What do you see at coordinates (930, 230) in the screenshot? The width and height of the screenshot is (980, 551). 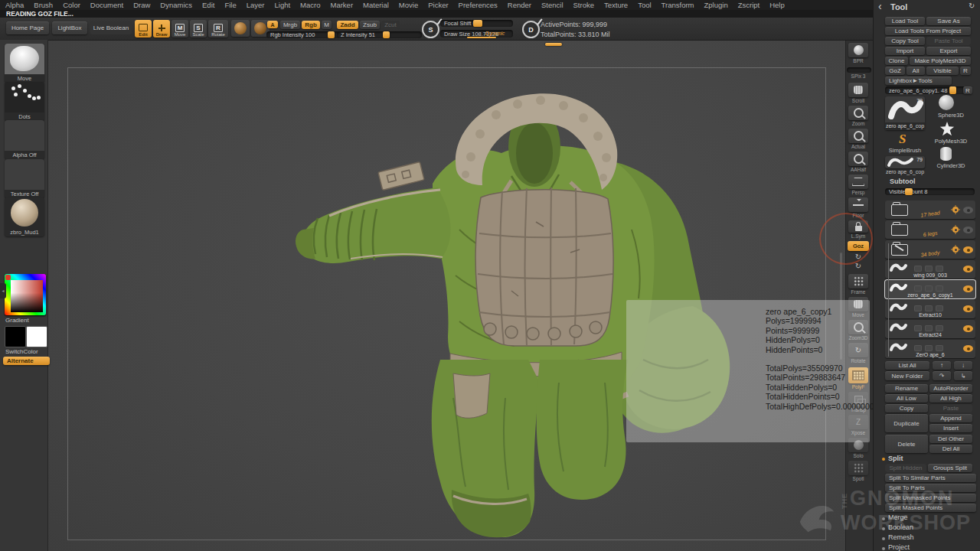 I see `subtool-folder-row: 6 legs` at bounding box center [930, 230].